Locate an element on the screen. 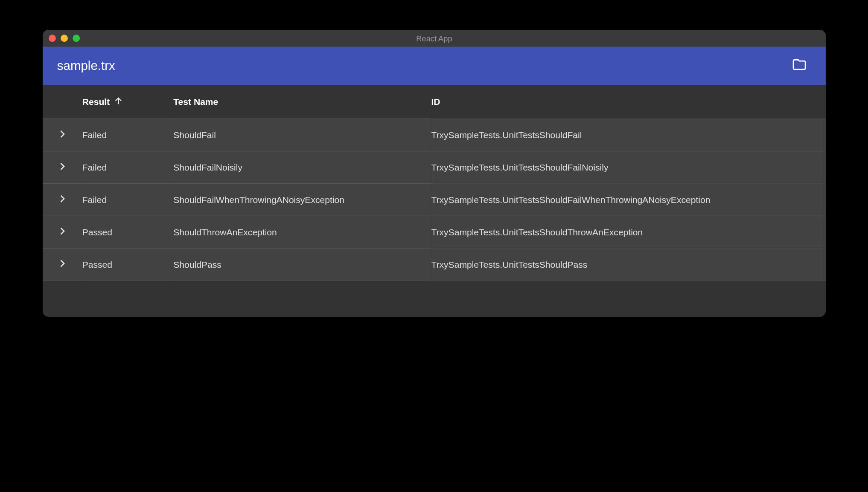 The height and width of the screenshot is (492, 868). id-cell: TrxySampleTests.UnitTestsShouldPass is located at coordinates (628, 264).